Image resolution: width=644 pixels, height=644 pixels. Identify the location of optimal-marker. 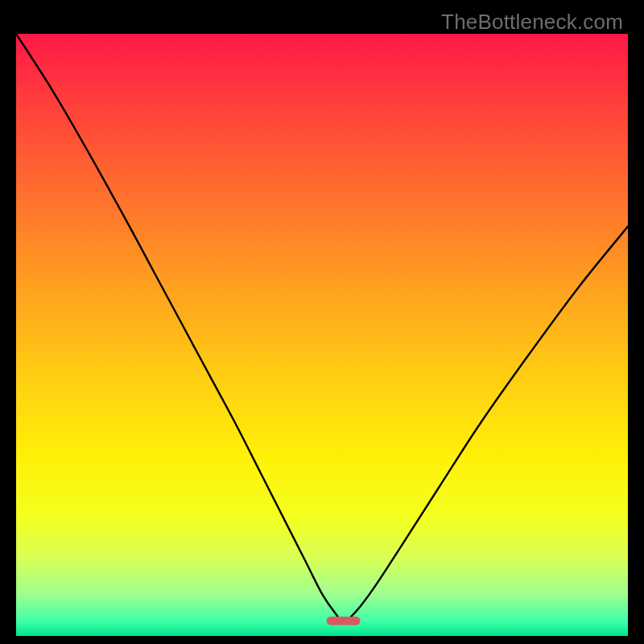
(344, 621).